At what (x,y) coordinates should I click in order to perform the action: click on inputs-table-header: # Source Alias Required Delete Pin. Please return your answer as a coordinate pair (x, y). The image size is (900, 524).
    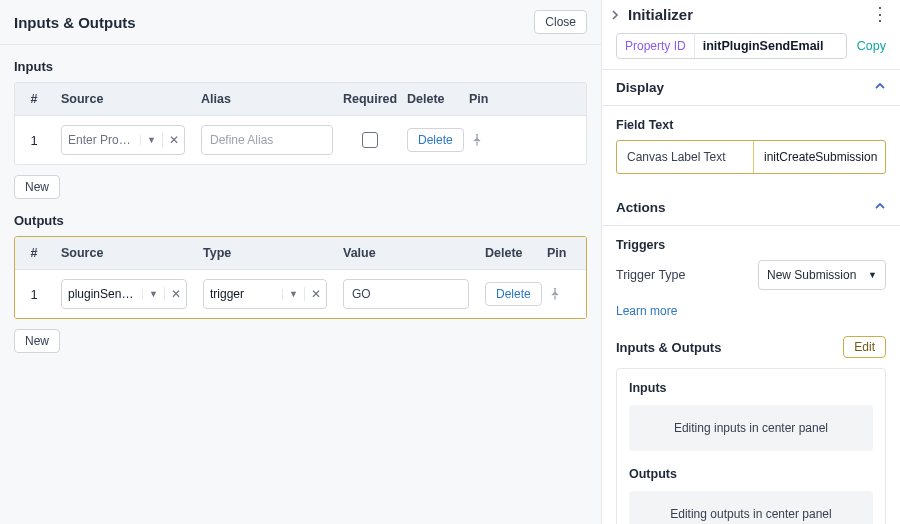
    Looking at the image, I should click on (300, 100).